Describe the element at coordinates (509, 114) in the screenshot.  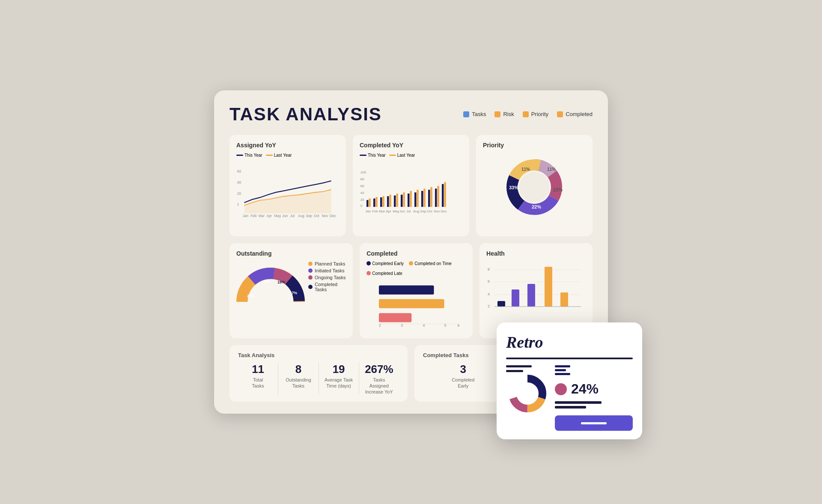
I see `legend-risk-label: Risk` at that location.